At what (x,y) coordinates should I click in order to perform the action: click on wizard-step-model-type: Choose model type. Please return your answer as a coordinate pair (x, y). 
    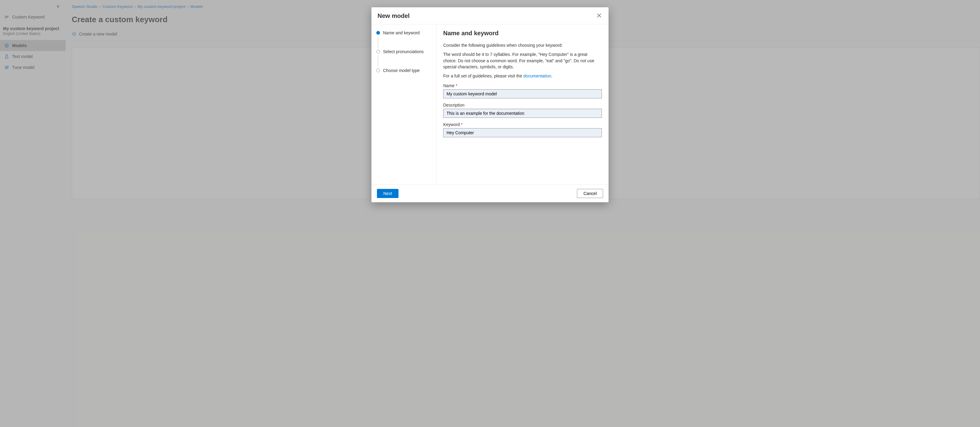
    Looking at the image, I should click on (404, 70).